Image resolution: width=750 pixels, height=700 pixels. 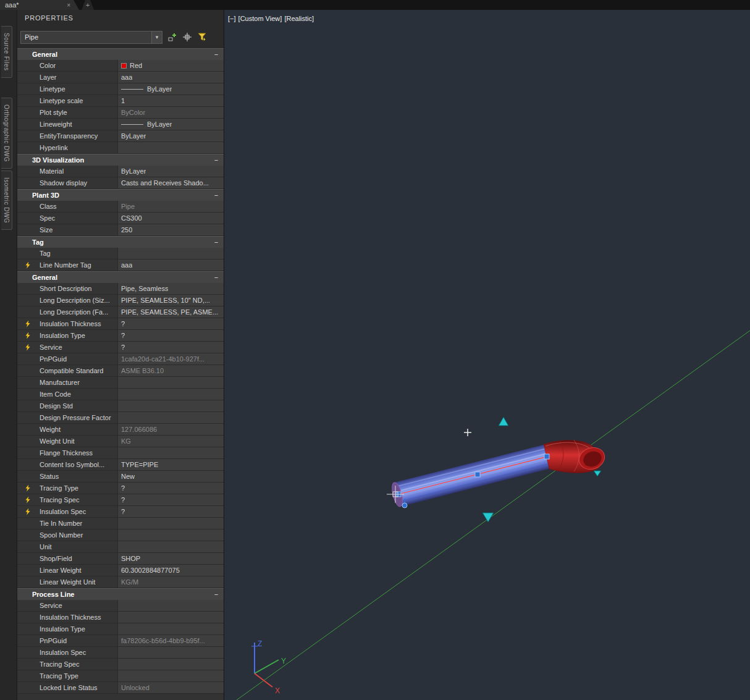 I want to click on tab-close-icon: ×, so click(x=69, y=5).